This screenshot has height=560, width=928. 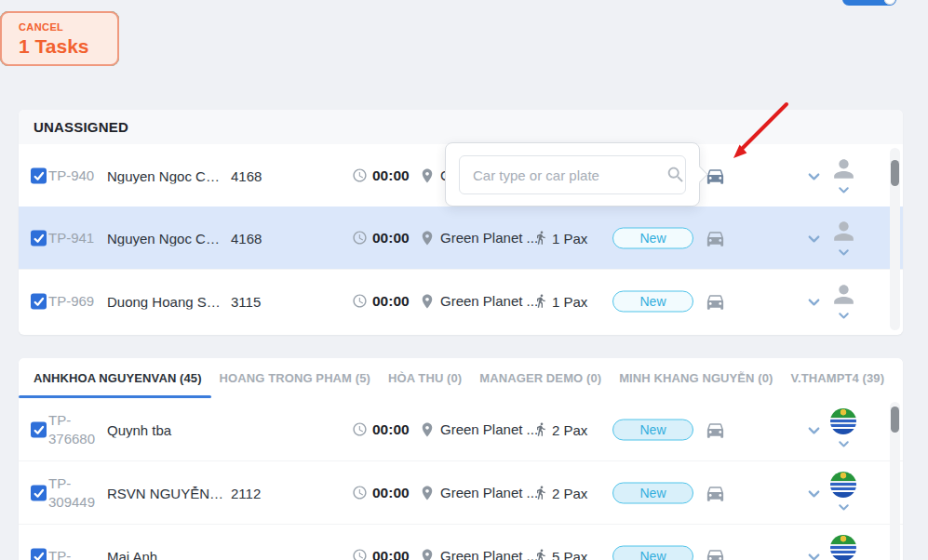 I want to click on task-id: TP-969, so click(x=78, y=300).